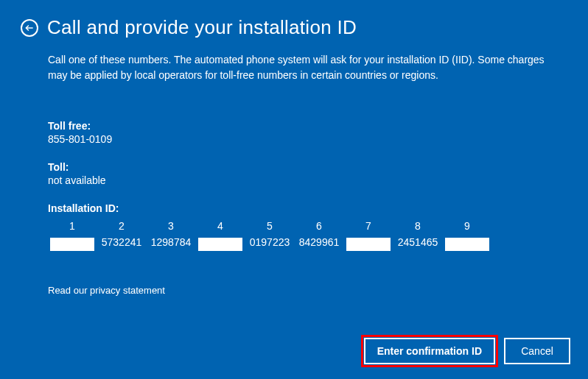 This screenshot has height=379, width=588. I want to click on iid-header-6: 6, so click(319, 226).